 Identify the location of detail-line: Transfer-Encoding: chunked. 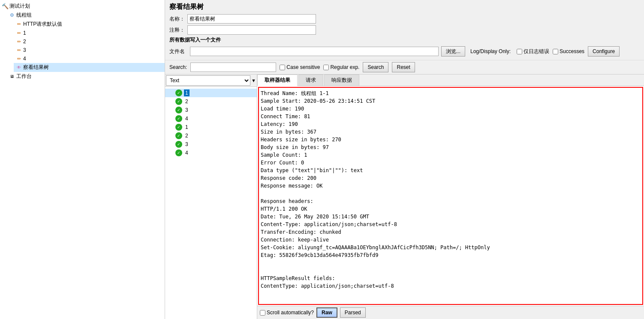
(451, 232).